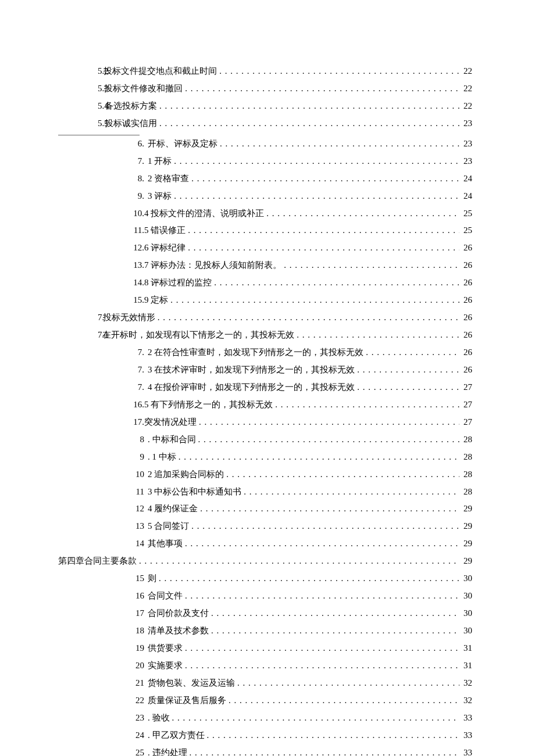  I want to click on toc-title: 供货要求, so click(165, 648).